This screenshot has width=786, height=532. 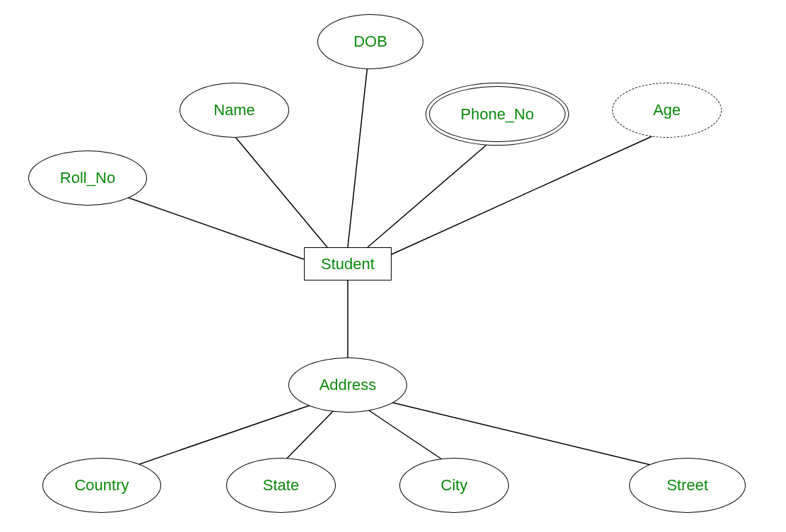 I want to click on attribute-age-label: Age, so click(x=667, y=110).